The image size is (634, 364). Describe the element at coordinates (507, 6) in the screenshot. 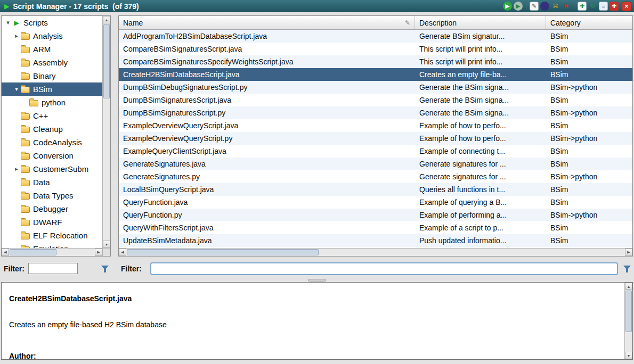

I see `run-script-icon: ▶` at that location.